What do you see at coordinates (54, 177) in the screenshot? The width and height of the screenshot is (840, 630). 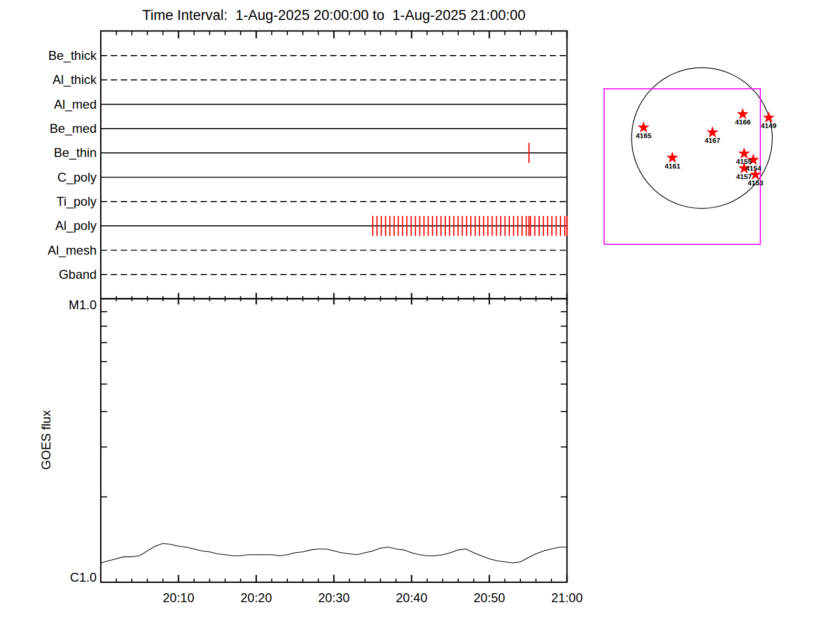 I see `filter-label-c-poly: C_poly` at bounding box center [54, 177].